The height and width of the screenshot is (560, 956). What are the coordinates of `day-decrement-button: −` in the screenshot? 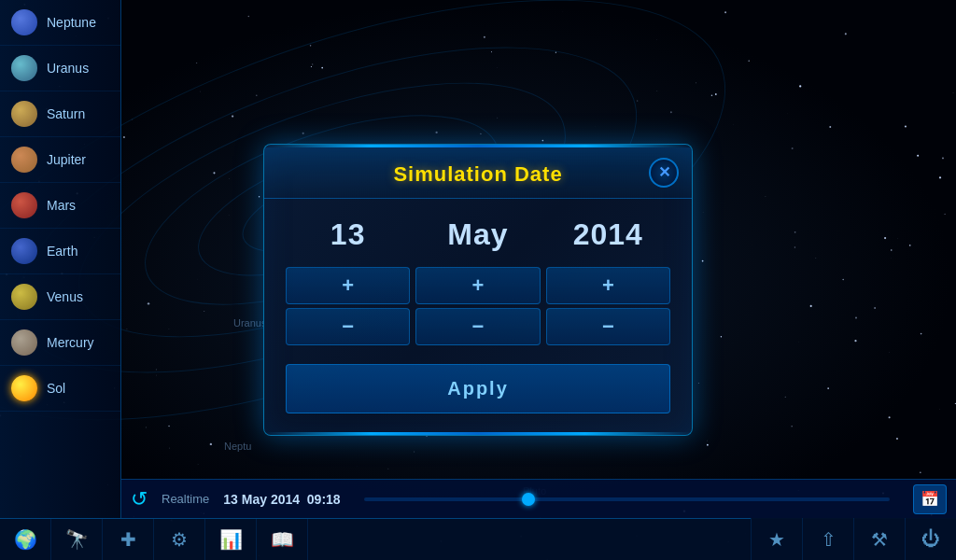 It's located at (347, 327).